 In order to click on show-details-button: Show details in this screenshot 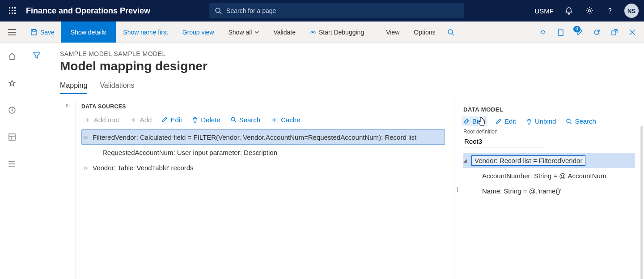, I will do `click(89, 32)`.